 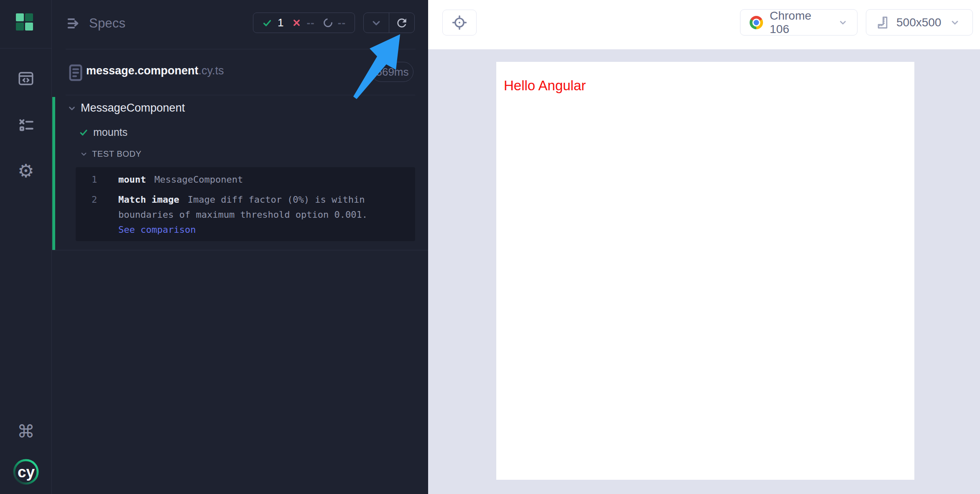 What do you see at coordinates (149, 200) in the screenshot?
I see `command-name: Match image` at bounding box center [149, 200].